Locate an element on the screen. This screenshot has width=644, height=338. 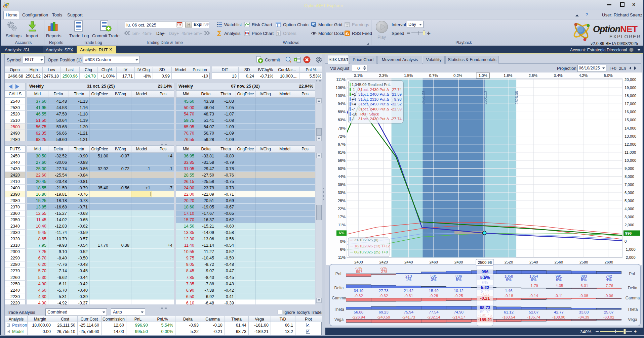
svg-text: 27.73 is located at coordinates (384, 291).